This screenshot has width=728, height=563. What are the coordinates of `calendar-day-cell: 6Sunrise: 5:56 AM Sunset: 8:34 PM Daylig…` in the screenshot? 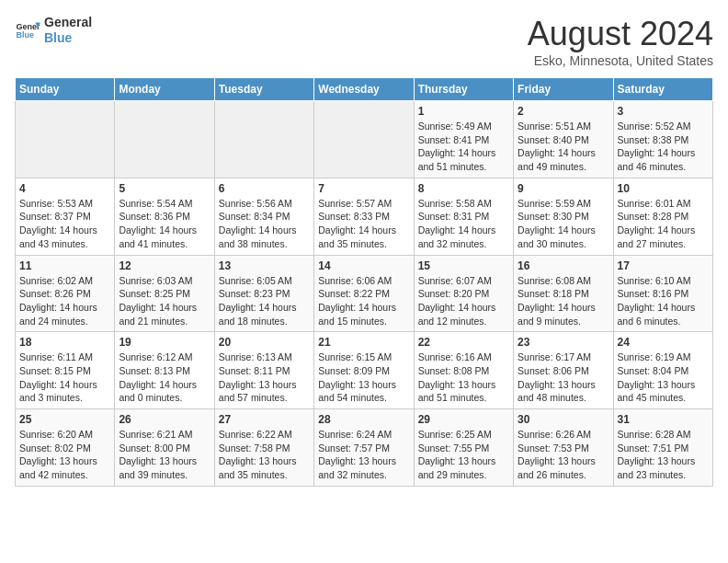 It's located at (264, 216).